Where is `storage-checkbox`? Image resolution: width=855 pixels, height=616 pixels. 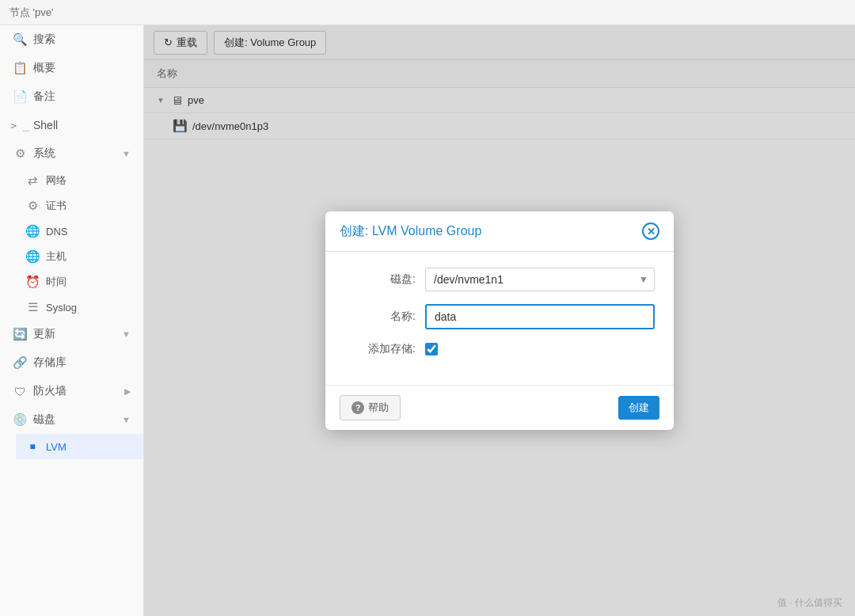 storage-checkbox is located at coordinates (431, 349).